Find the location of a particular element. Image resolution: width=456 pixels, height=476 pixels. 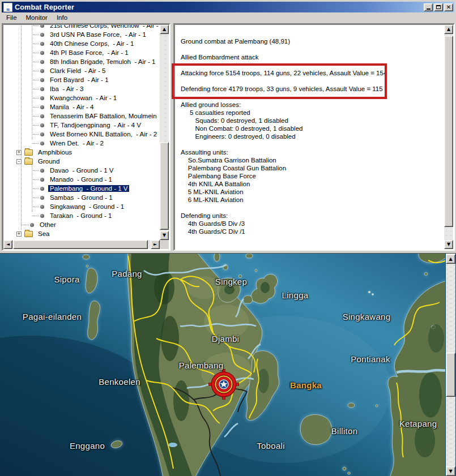

tree-node: Manila - Air - 4 is located at coordinates (82, 107).